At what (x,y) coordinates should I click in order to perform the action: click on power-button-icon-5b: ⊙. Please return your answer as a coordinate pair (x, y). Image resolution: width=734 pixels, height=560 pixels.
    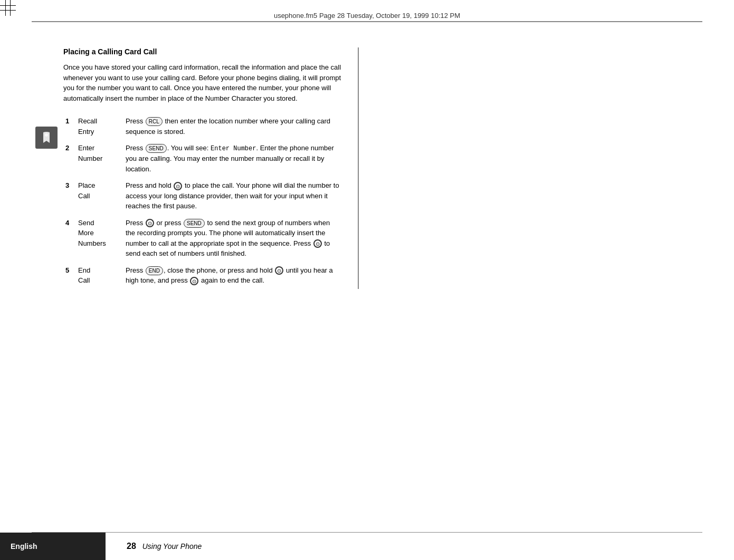
    Looking at the image, I should click on (194, 281).